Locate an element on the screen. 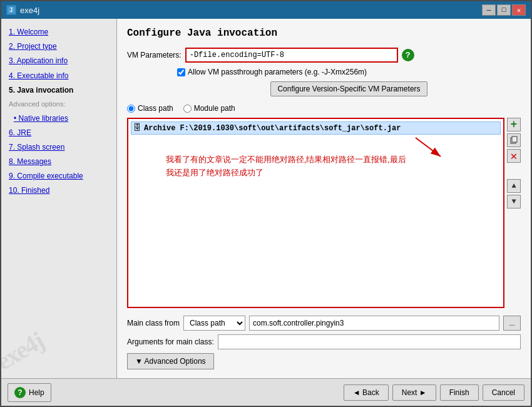  classpath-radio is located at coordinates (131, 109).